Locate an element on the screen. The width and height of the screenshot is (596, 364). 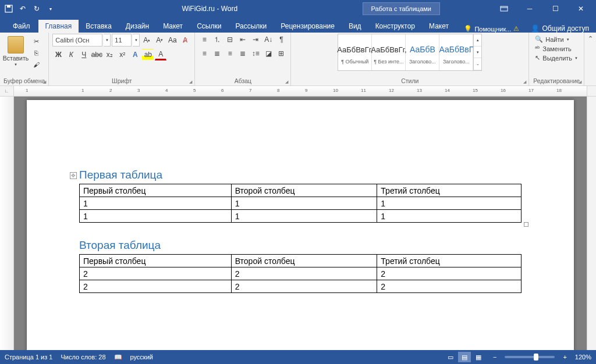
clear-formatting-button: A̷ is located at coordinates (185, 40).